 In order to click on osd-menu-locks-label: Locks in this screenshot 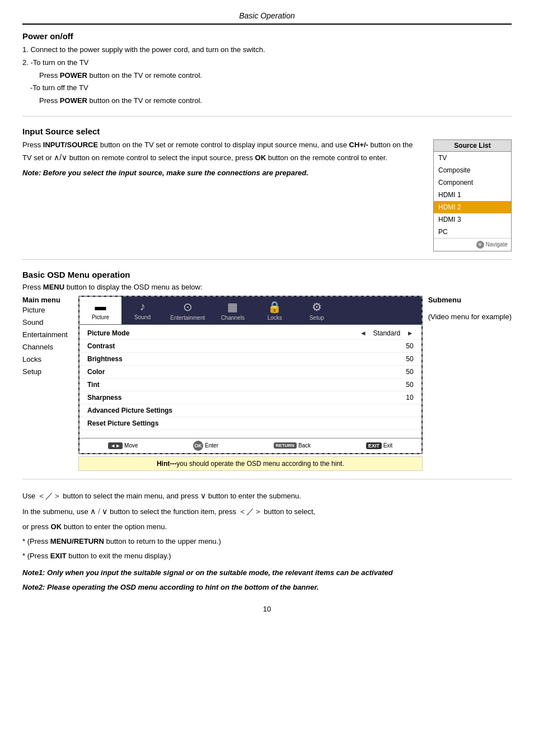, I will do `click(275, 318)`.